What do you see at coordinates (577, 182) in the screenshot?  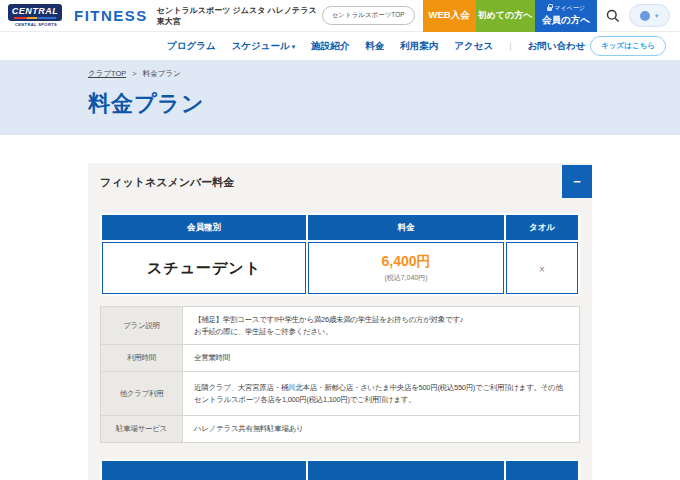 I see `collapse-button: −` at bounding box center [577, 182].